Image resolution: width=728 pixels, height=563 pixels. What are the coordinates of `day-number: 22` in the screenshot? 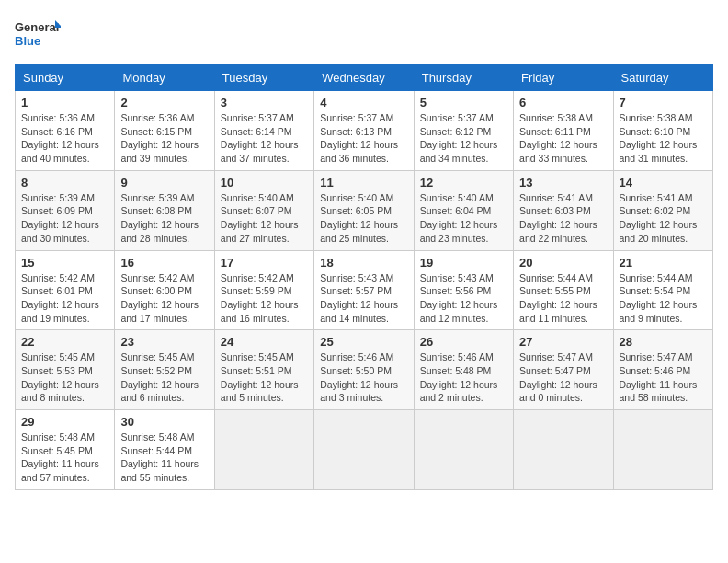 It's located at (64, 342).